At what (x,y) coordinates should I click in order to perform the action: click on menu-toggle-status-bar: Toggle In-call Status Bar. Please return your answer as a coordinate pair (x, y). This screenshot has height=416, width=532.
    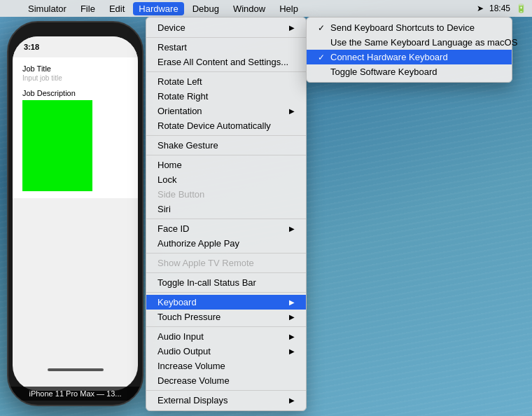
    Looking at the image, I should click on (226, 283).